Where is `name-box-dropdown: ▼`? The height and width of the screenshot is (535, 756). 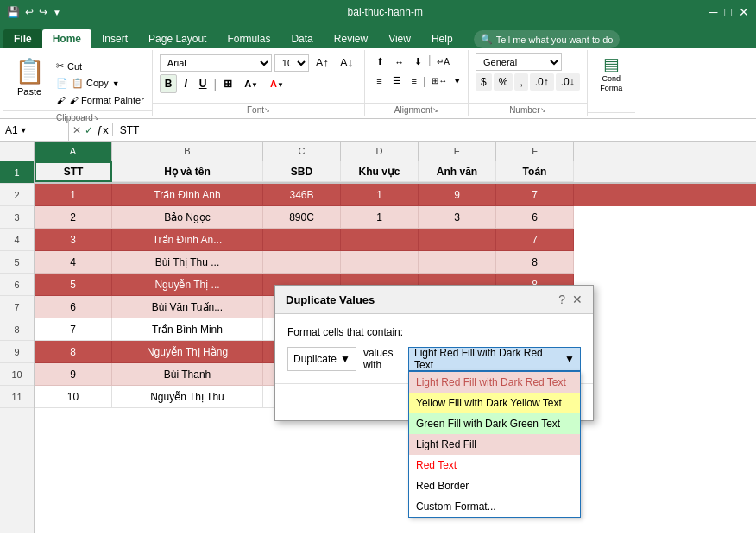 name-box-dropdown: ▼ is located at coordinates (24, 130).